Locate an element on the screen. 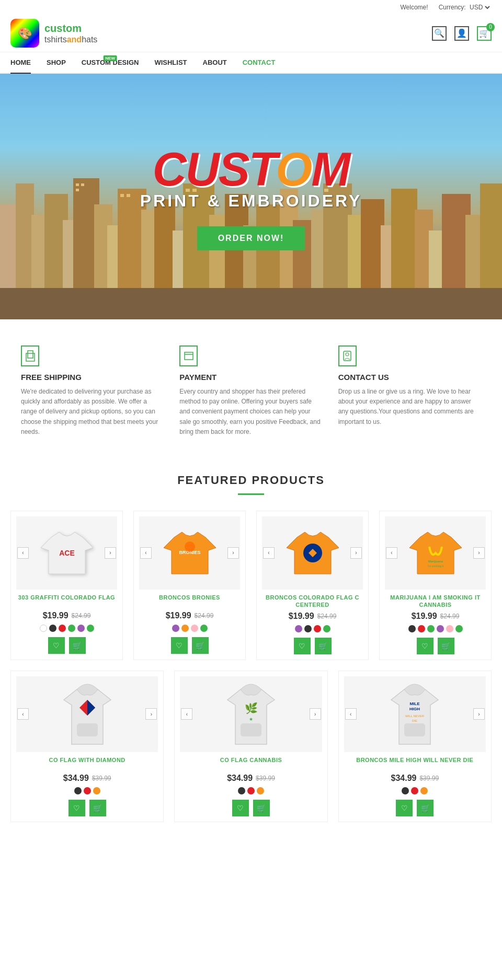 This screenshot has height=980, width=502. hoodie-cart-btn-3: 🛒 is located at coordinates (425, 808).